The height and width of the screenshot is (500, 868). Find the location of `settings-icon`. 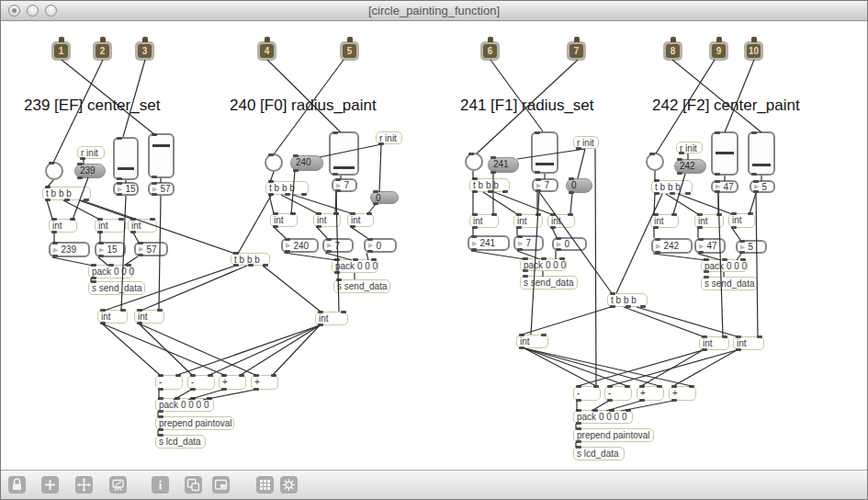

settings-icon is located at coordinates (288, 485).